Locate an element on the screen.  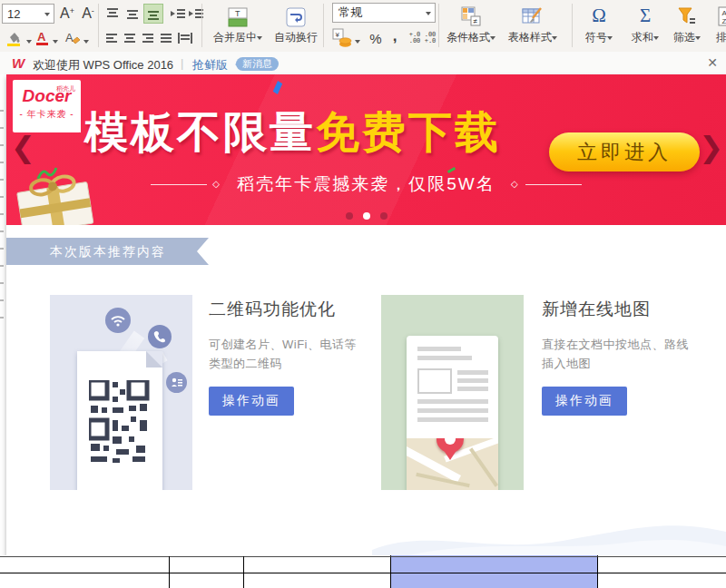
enter-now-button: 立即进入 is located at coordinates (624, 152).